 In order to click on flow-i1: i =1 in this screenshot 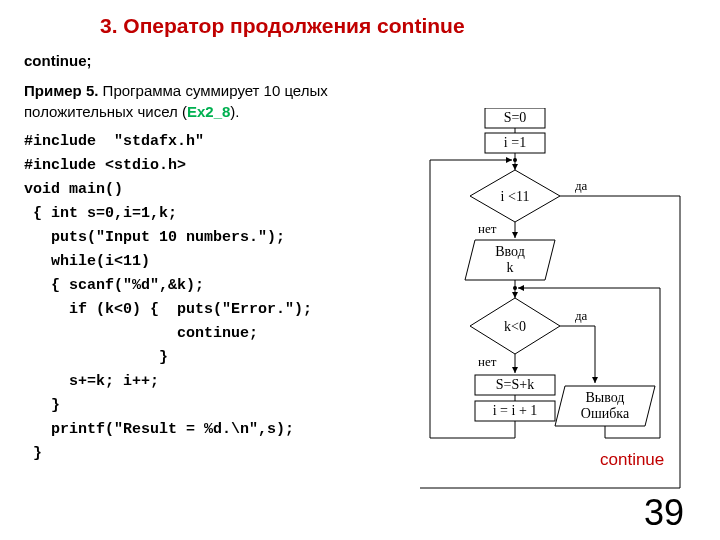, I will do `click(515, 142)`.